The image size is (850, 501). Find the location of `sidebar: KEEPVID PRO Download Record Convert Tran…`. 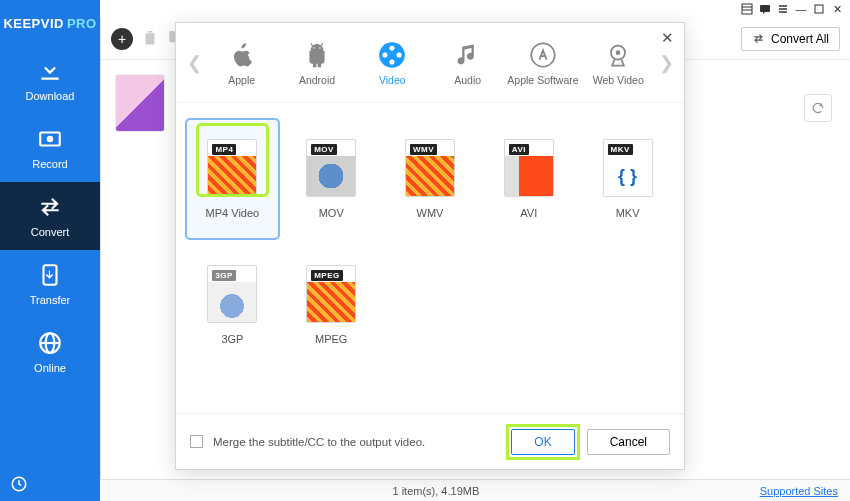

sidebar: KEEPVID PRO Download Record Convert Tran… is located at coordinates (50, 250).